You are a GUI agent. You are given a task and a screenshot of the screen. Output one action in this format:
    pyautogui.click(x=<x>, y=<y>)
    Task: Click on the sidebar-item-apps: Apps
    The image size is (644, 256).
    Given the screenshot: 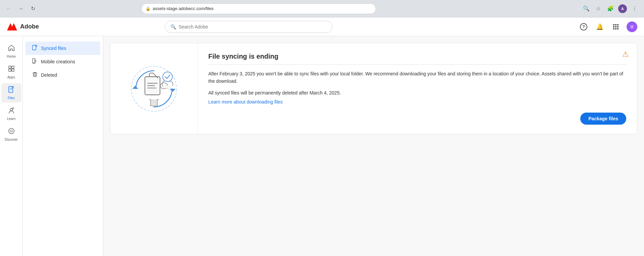 What is the action you would take?
    pyautogui.click(x=11, y=72)
    